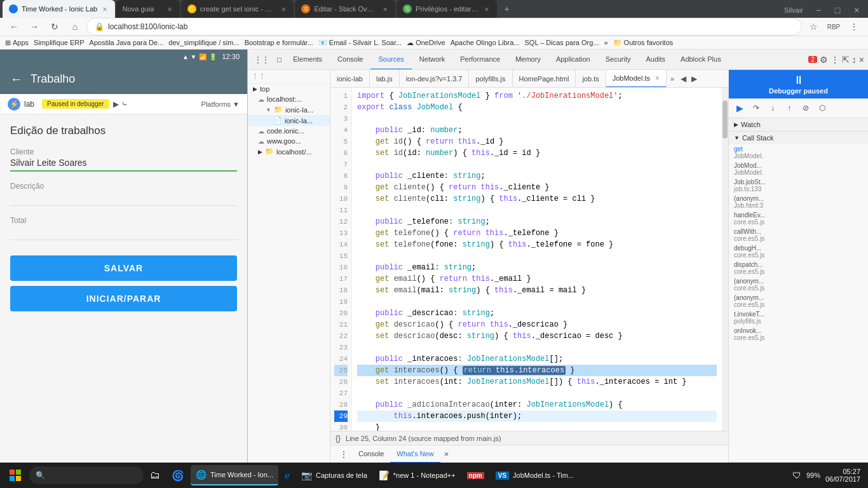 The height and width of the screenshot is (488, 868). I want to click on tree-item-ionic-file: 📄 ionic-la..., so click(288, 121).